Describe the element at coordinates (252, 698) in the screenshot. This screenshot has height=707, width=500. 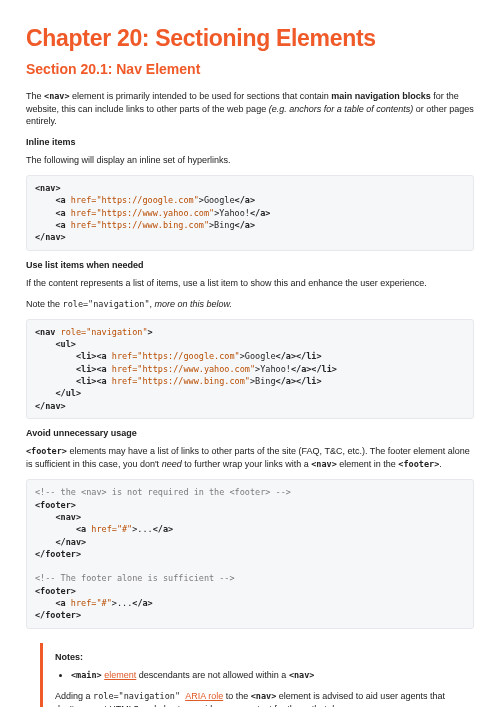
I see `notes-paragraph: Adding a role="navigation" ARIA role to …` at that location.